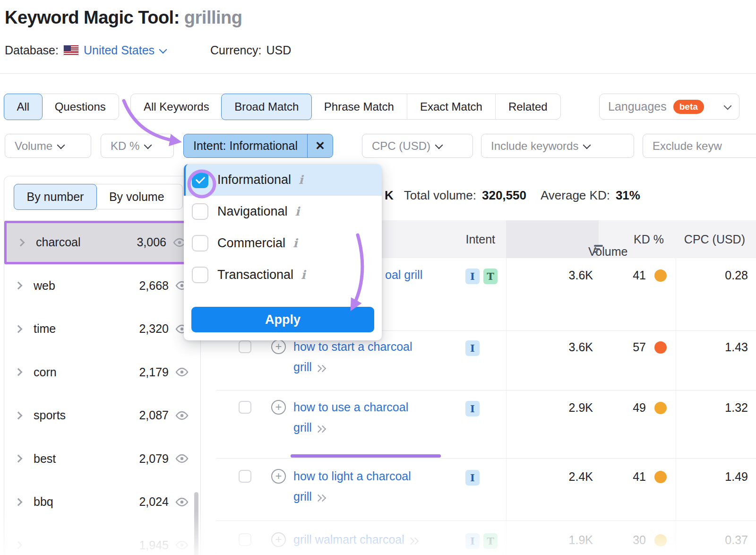  Describe the element at coordinates (356, 540) in the screenshot. I see `keyword-link: grill walmart charcoal` at that location.